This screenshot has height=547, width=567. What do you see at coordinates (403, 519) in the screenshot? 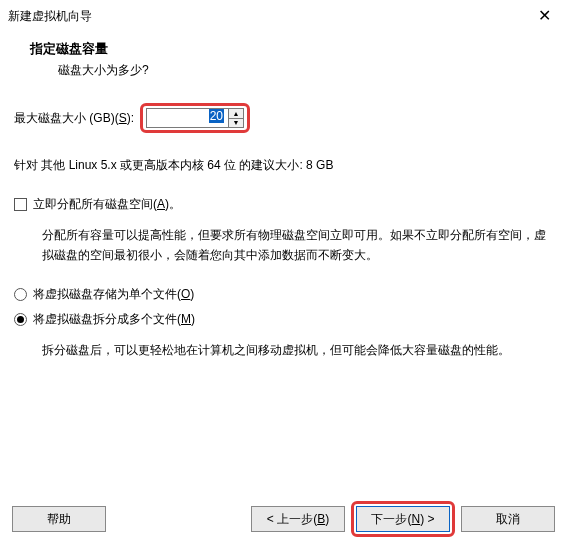
I see `next-button: 下一步(N) >` at bounding box center [403, 519].